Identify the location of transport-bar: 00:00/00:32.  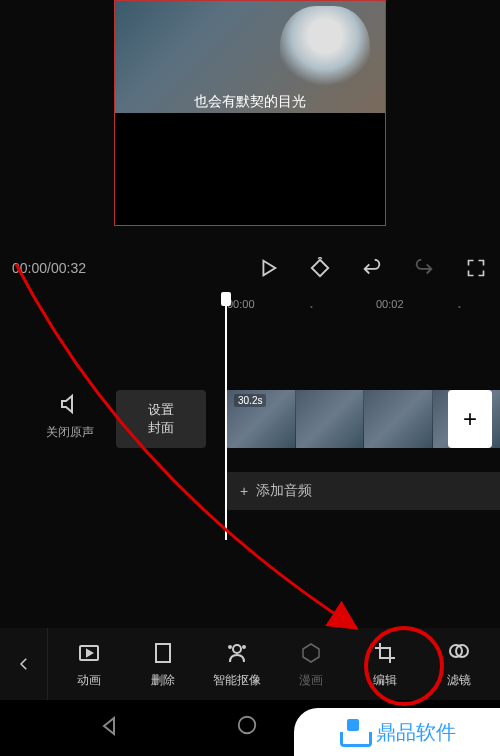
(250, 268).